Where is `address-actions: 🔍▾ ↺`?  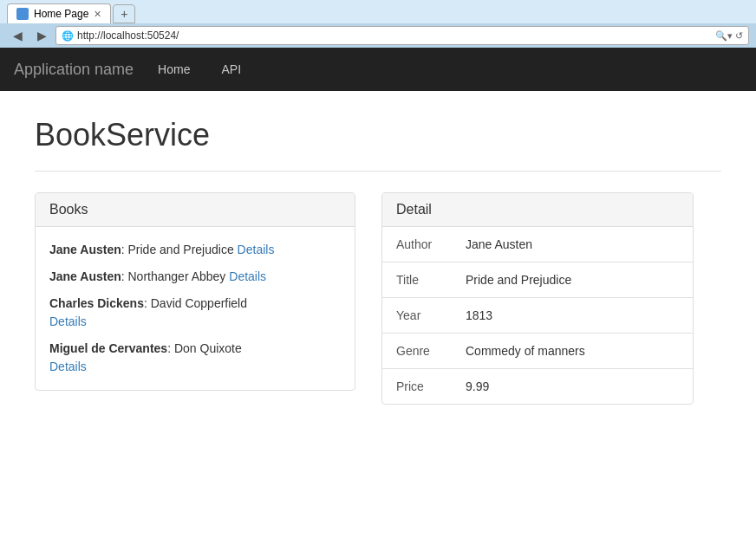 address-actions: 🔍▾ ↺ is located at coordinates (729, 36).